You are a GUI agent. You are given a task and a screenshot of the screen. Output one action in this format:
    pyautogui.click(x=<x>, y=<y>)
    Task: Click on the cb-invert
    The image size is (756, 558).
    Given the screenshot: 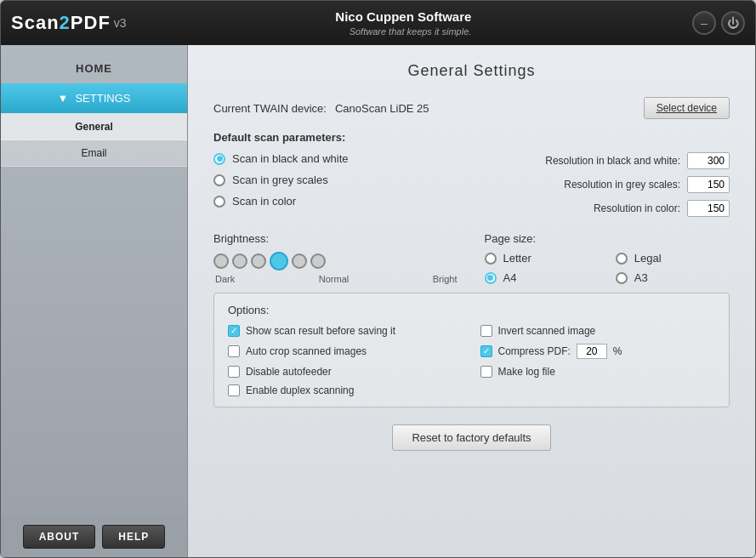 What is the action you would take?
    pyautogui.click(x=486, y=331)
    